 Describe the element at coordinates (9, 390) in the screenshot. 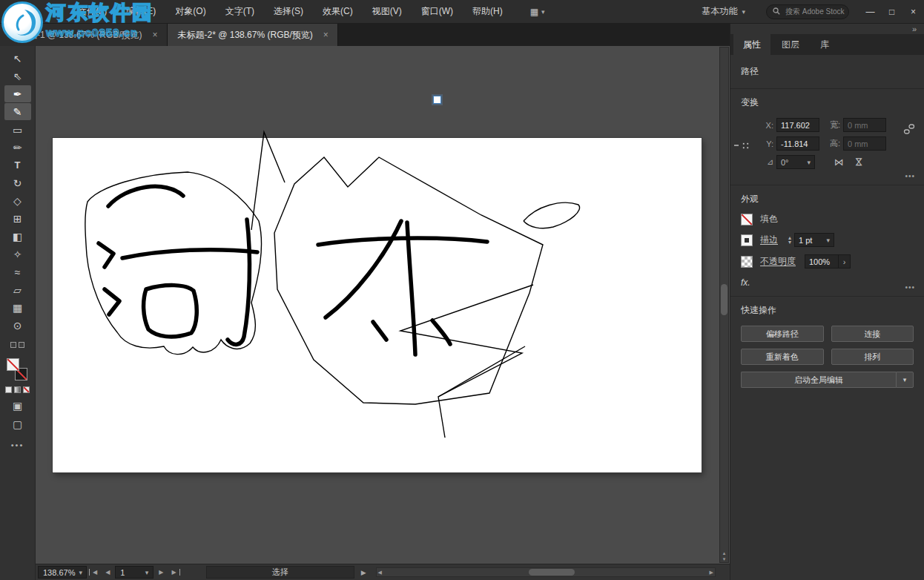

I see `color-swatch-icon` at that location.